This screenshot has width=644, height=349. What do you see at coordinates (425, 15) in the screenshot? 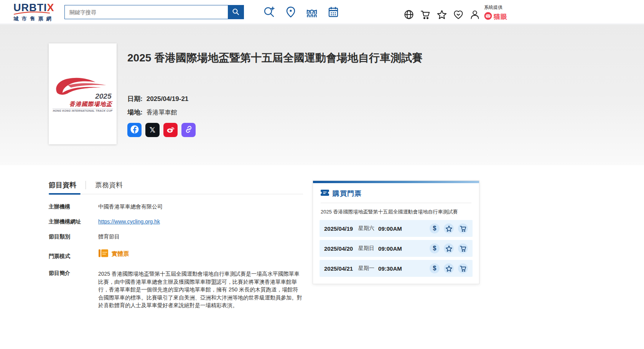
I see `cart-icon` at bounding box center [425, 15].